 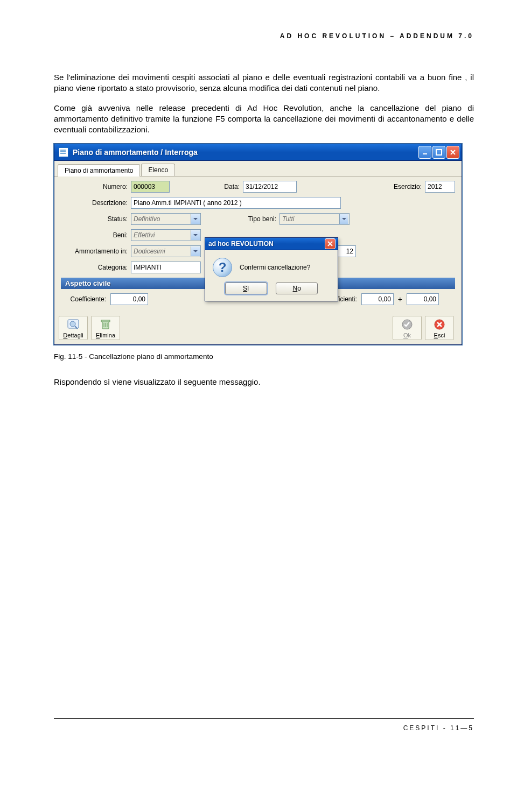 What do you see at coordinates (94, 203) in the screenshot?
I see `label-descrizione: Descrizione:` at bounding box center [94, 203].